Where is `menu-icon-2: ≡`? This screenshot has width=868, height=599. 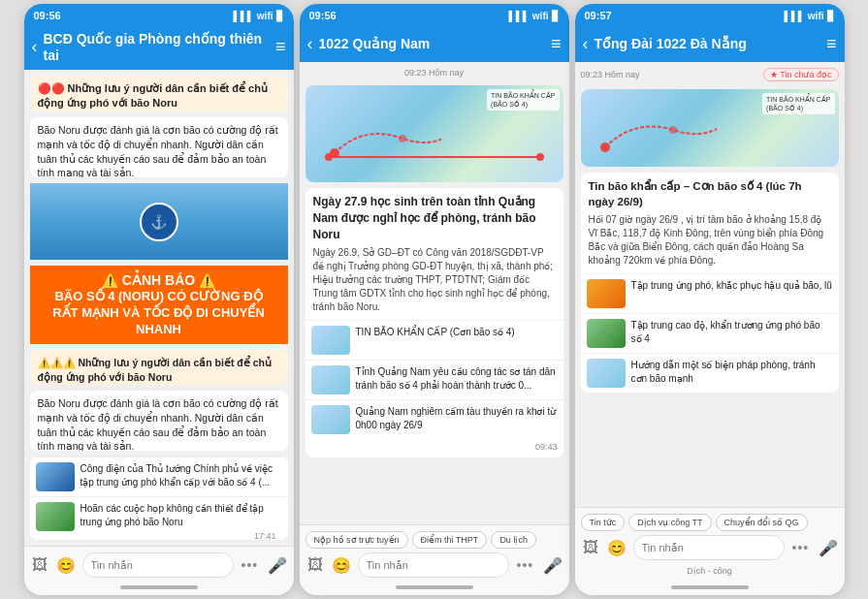
menu-icon-2: ≡ is located at coordinates (557, 45).